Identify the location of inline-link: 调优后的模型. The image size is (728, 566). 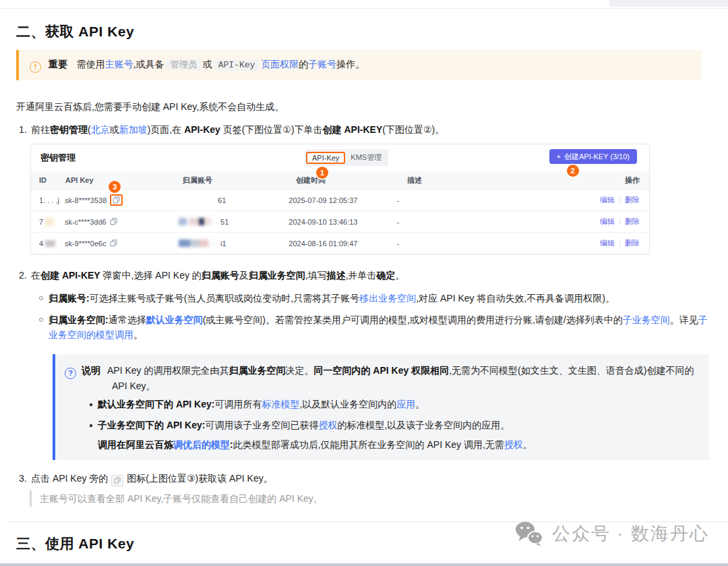
(202, 445).